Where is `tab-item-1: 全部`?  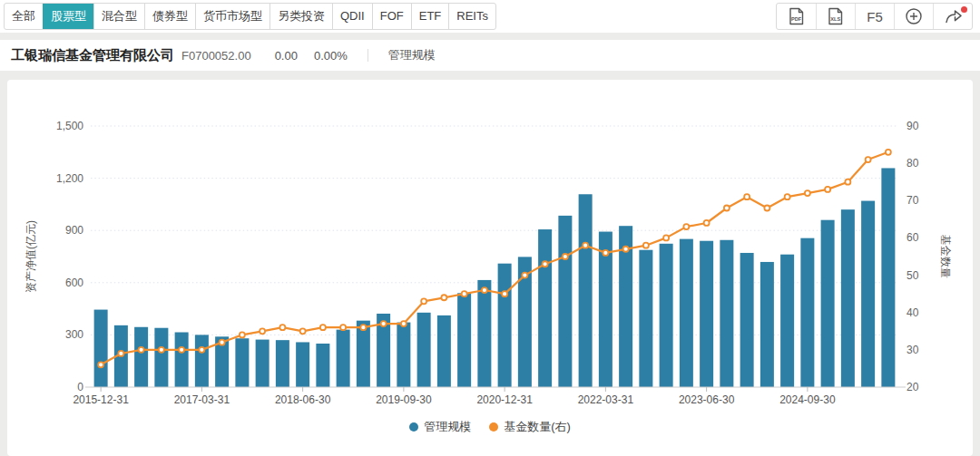
tab-item-1: 全部 is located at coordinates (24, 16).